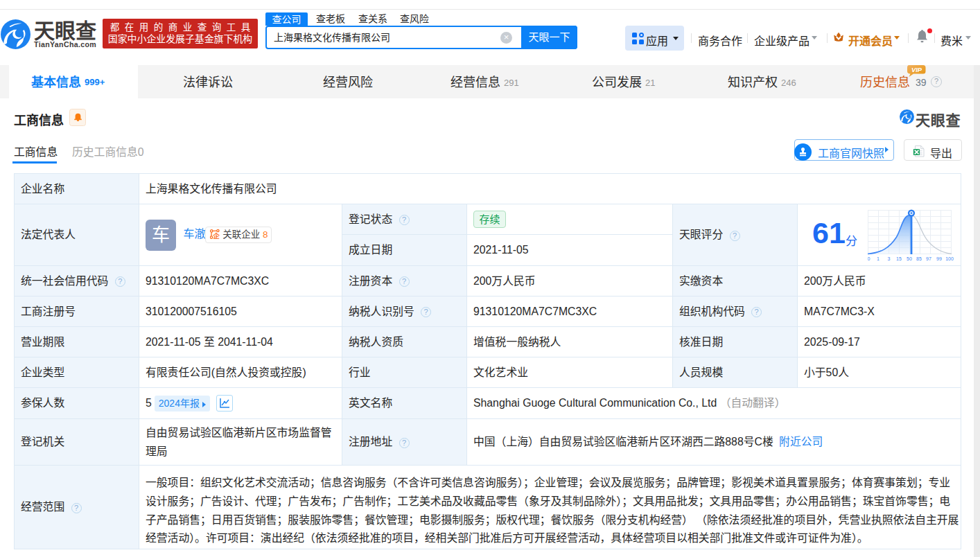 The height and width of the screenshot is (557, 980). I want to click on svg-text: 97, so click(929, 259).